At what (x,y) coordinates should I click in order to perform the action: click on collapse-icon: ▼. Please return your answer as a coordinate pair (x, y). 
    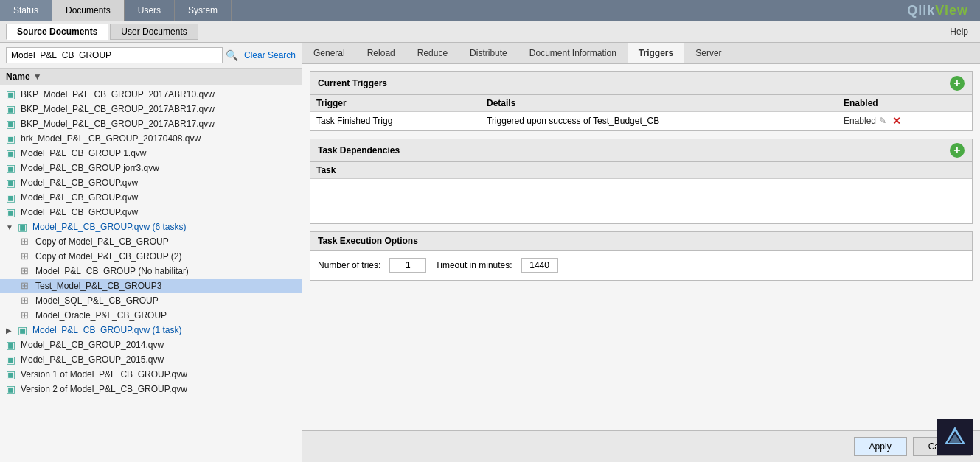
    Looking at the image, I should click on (11, 227).